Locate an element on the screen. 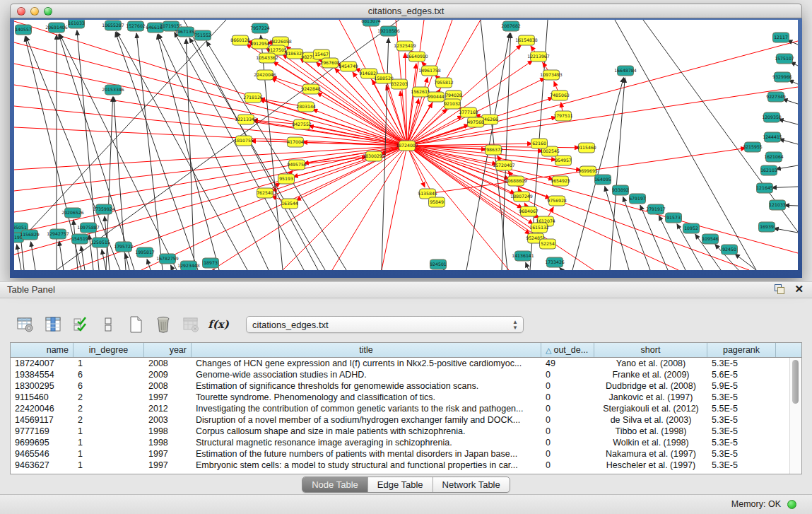 This screenshot has width=812, height=514. table-row: 2242004622012Investigating the contribut… is located at coordinates (406, 409).